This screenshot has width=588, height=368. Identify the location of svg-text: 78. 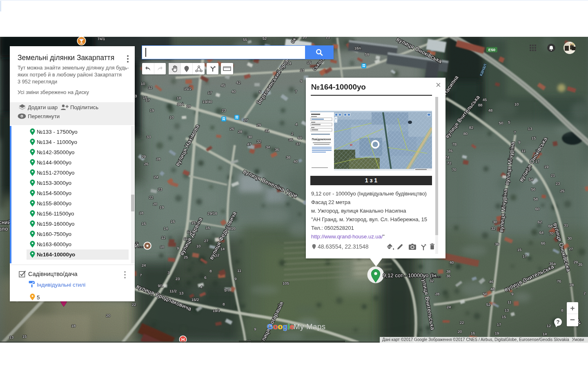
(455, 144).